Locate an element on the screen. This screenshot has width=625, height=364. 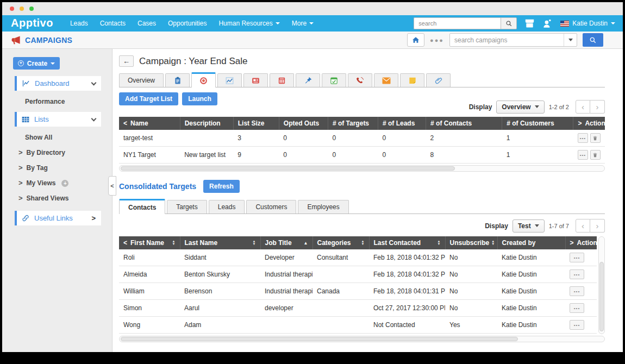
sidebar-collapse-handle: < is located at coordinates (112, 186).